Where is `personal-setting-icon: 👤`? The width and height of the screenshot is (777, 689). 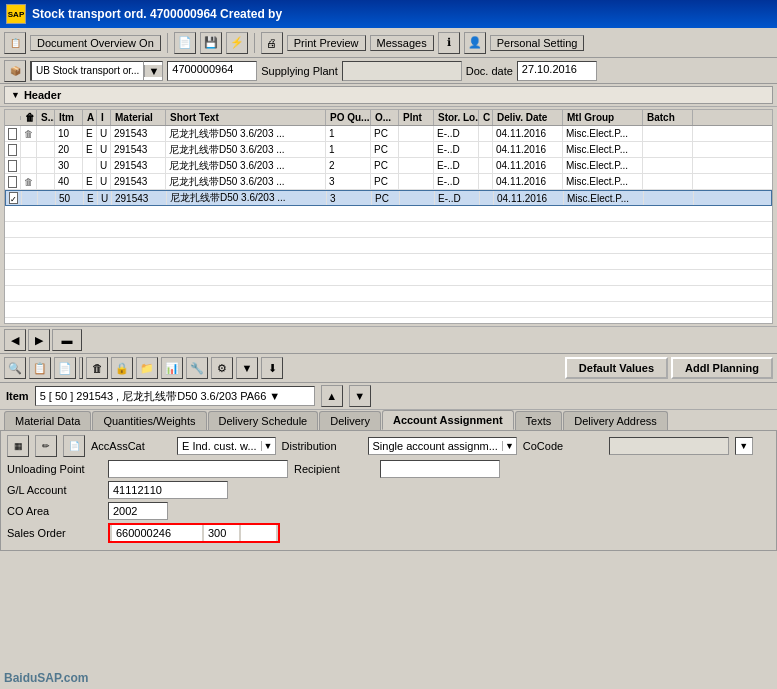
personal-setting-icon: 👤 is located at coordinates (475, 43).